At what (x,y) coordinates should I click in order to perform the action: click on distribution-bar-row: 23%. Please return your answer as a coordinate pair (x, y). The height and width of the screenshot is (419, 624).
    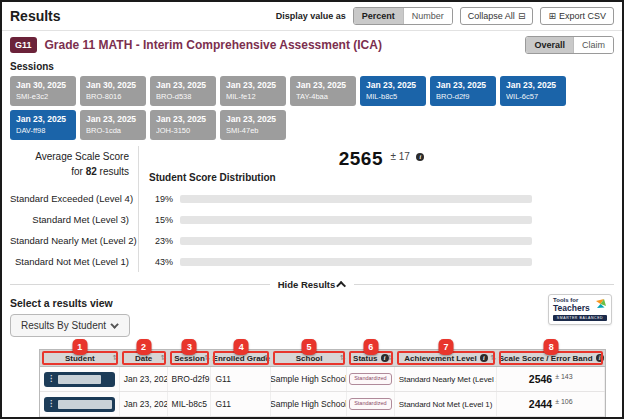
    Looking at the image, I should click on (382, 240).